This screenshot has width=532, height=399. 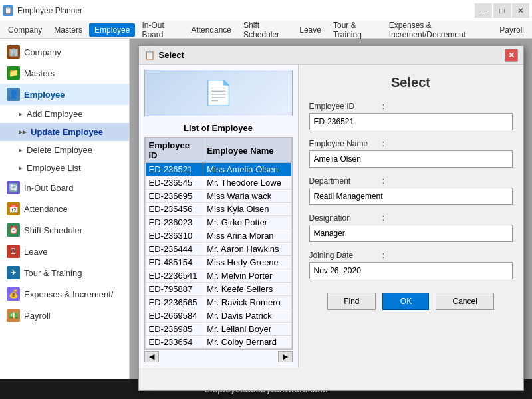 I want to click on table-row: ED-236444Mr. Aaron Hawkins, so click(x=218, y=249).